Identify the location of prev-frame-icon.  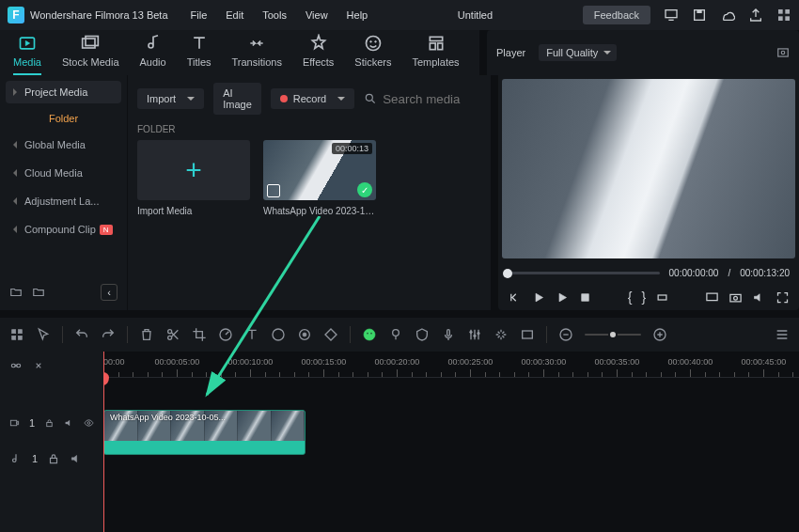
(515, 297).